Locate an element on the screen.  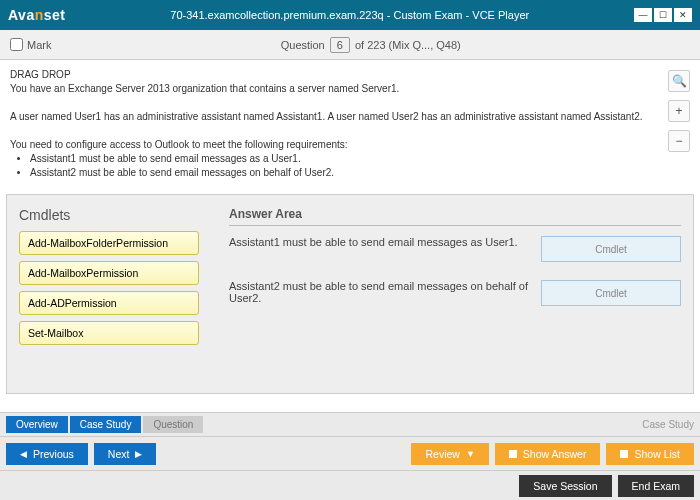
question-indicator: Question 6 of 223 (Mix Q..., Q48) is located at coordinates (370, 45).